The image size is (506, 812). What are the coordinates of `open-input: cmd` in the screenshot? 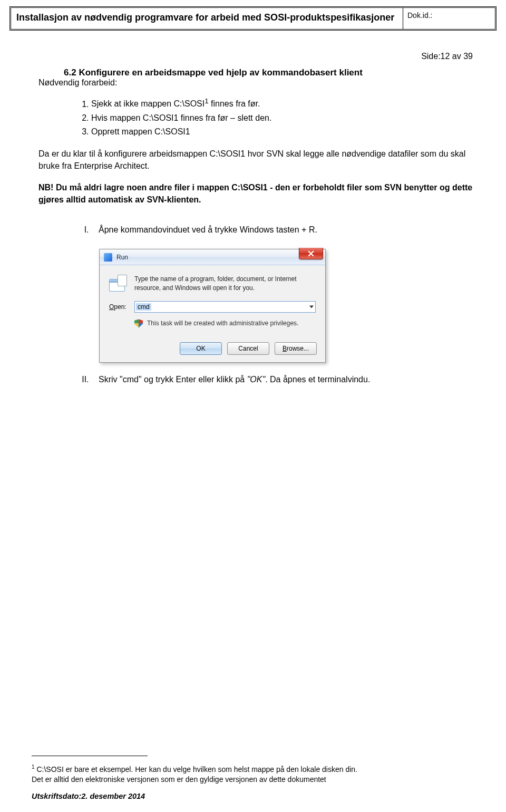 It's located at (225, 307).